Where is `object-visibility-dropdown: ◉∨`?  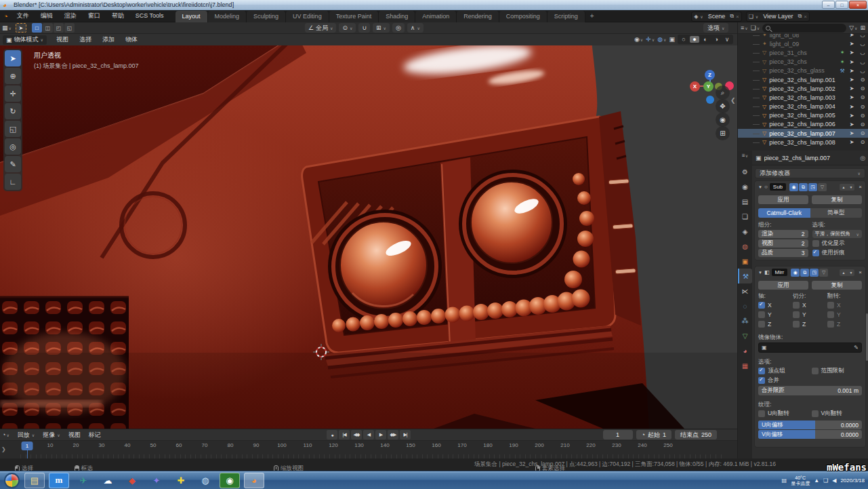
object-visibility-dropdown: ◉∨ is located at coordinates (638, 39).